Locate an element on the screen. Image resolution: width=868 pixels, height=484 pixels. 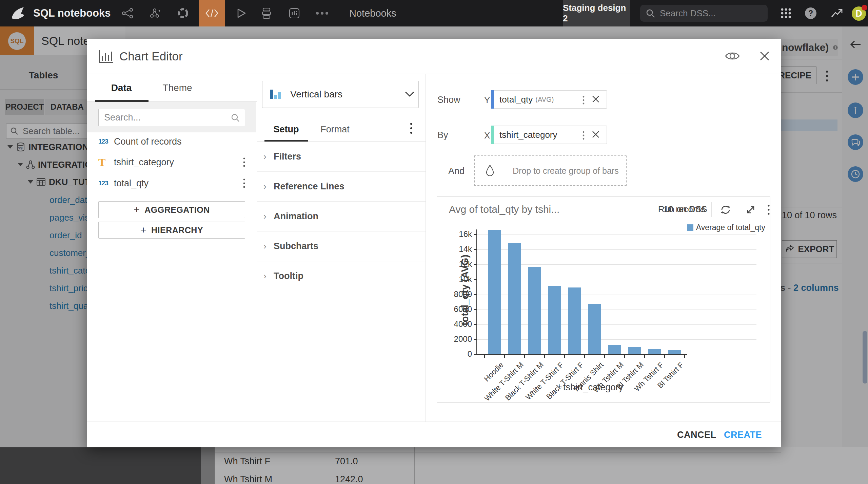
section-label: Tooltip is located at coordinates (289, 276).